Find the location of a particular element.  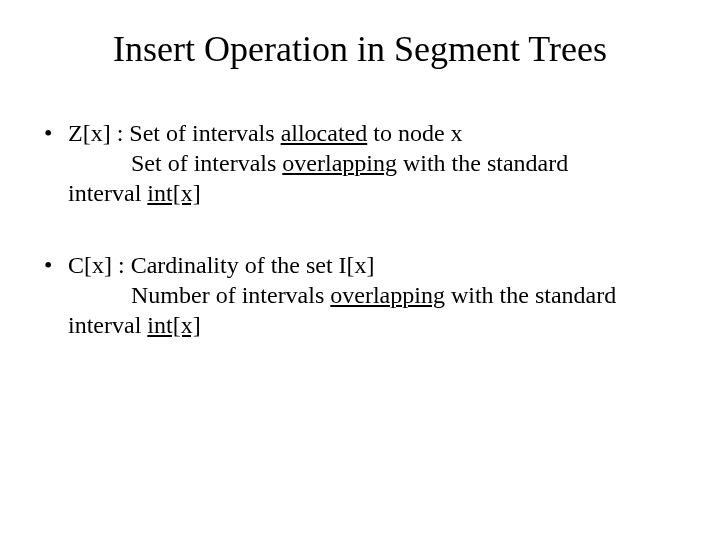

slide-title: Insert Operation in Segment Trees is located at coordinates (360, 49).